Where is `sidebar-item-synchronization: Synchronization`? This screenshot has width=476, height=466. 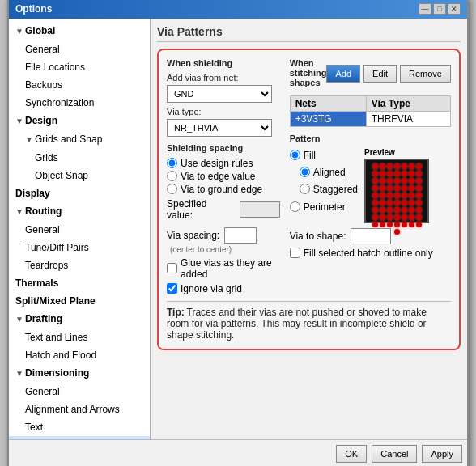 sidebar-item-synchronization: Synchronization is located at coordinates (79, 103).